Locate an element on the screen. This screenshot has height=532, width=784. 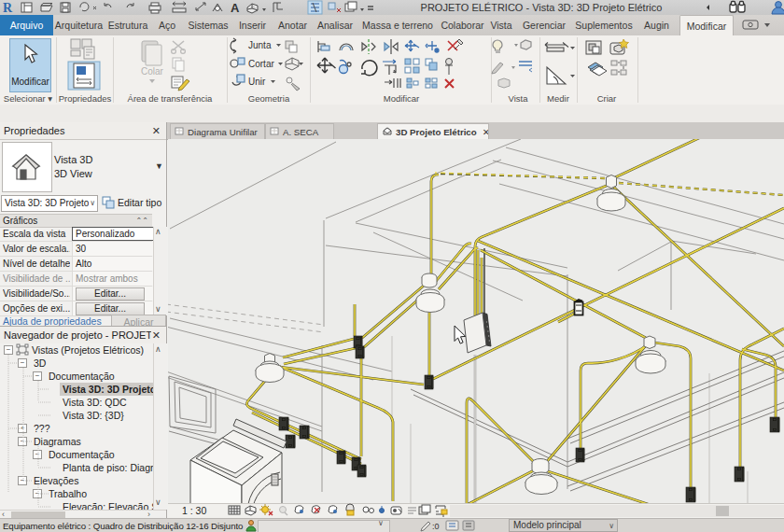
svg-text: Unir is located at coordinates (258, 82).